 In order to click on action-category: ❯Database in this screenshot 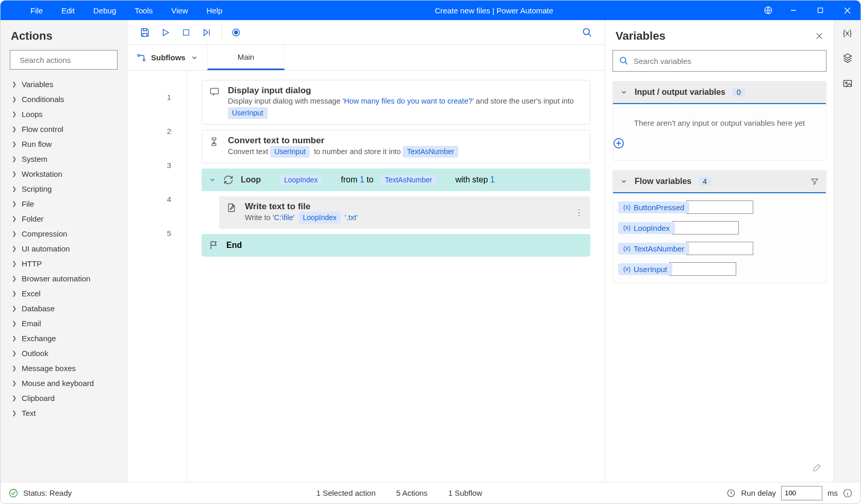, I will do `click(62, 308)`.